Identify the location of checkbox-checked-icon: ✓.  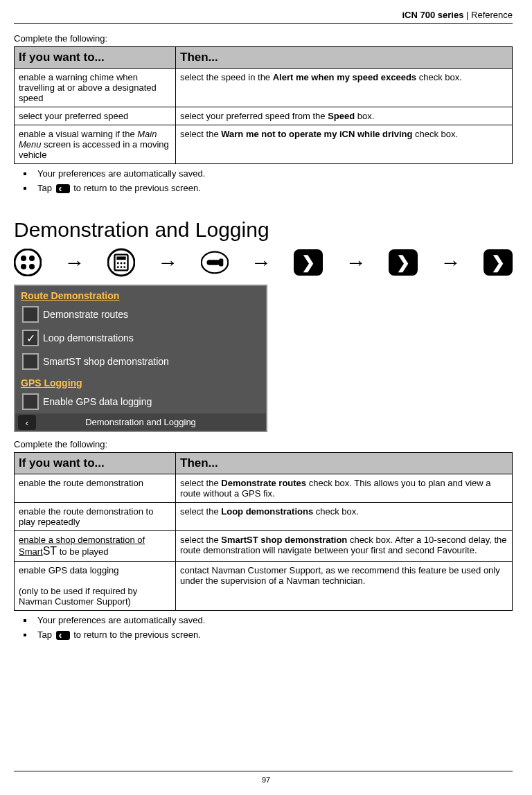
(30, 338).